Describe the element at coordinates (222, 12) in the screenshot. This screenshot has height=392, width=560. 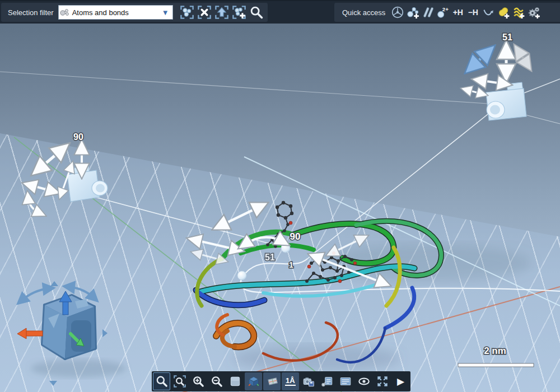
I see `expand-selection-button` at that location.